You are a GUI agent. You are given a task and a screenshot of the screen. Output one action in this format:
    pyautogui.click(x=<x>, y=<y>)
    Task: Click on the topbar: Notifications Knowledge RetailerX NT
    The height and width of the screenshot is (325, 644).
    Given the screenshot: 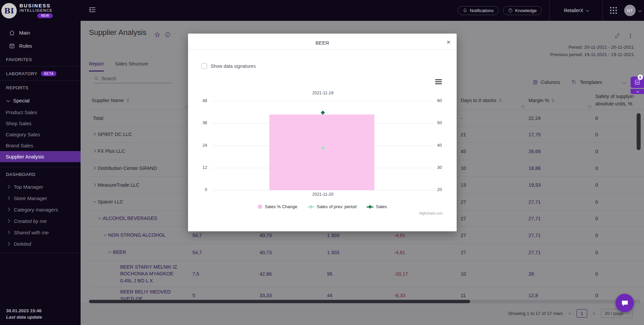 What is the action you would take?
    pyautogui.click(x=362, y=10)
    